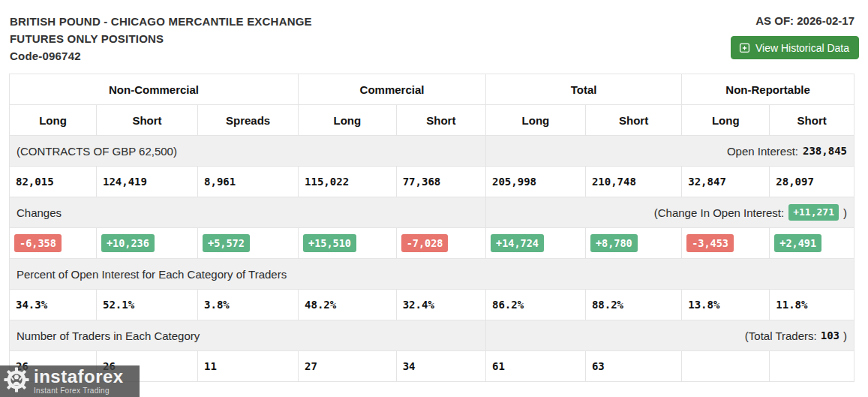 The image size is (868, 397). I want to click on position-value: 115,022, so click(348, 182).